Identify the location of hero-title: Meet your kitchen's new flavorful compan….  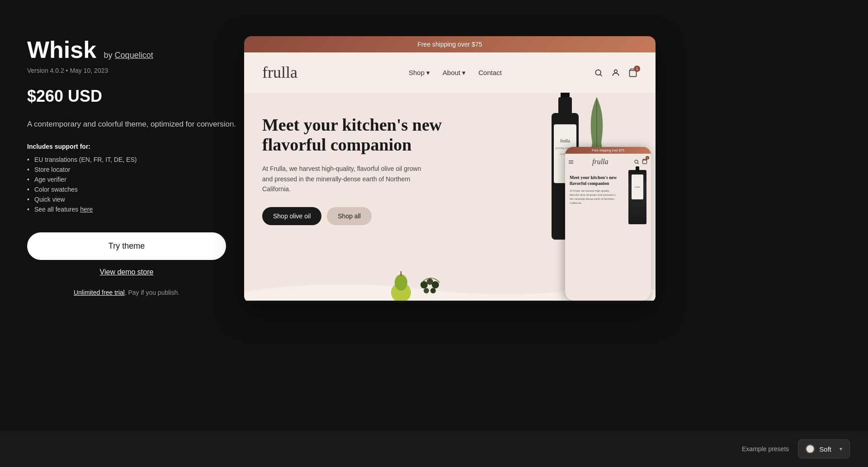
(371, 135).